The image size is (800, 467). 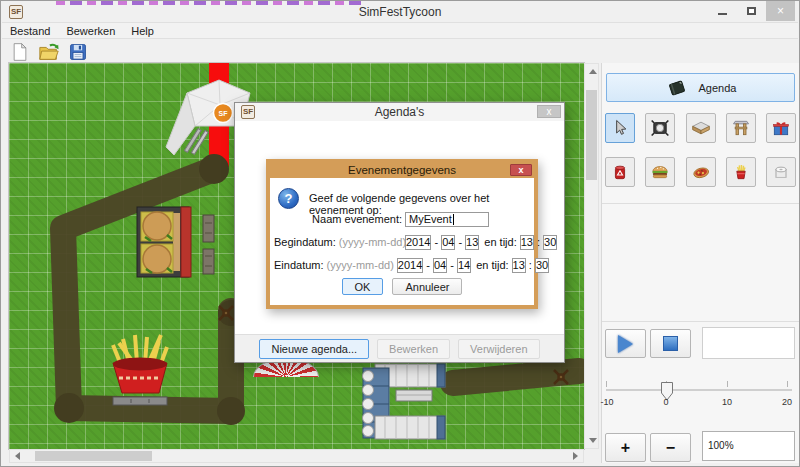 I want to click on ok-button: OK, so click(x=363, y=286).